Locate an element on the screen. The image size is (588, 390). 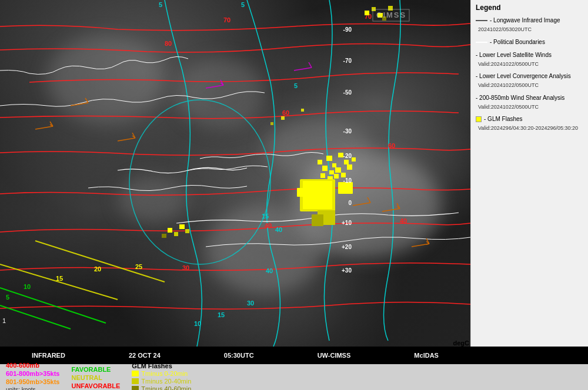
status-date: 22 OCT 24 is located at coordinates (145, 355).